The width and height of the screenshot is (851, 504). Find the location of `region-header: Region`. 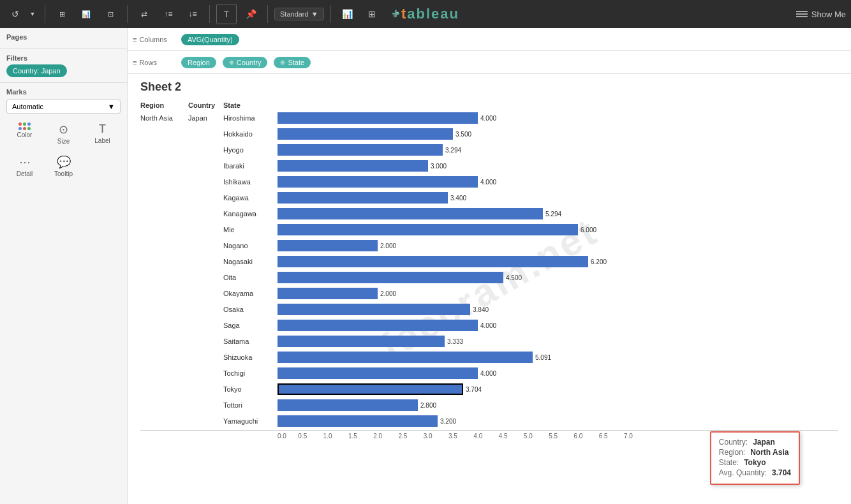

region-header: Region is located at coordinates (165, 105).